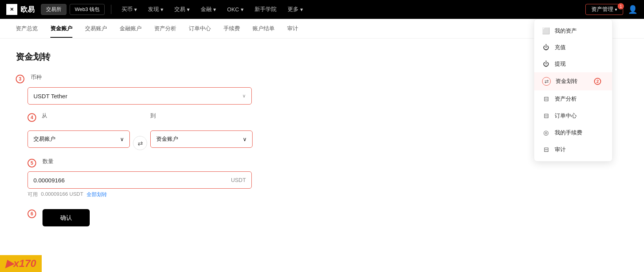 This screenshot has width=644, height=272. I want to click on dropdown-asset-analysis: ⊟ 资产分析, so click(573, 99).